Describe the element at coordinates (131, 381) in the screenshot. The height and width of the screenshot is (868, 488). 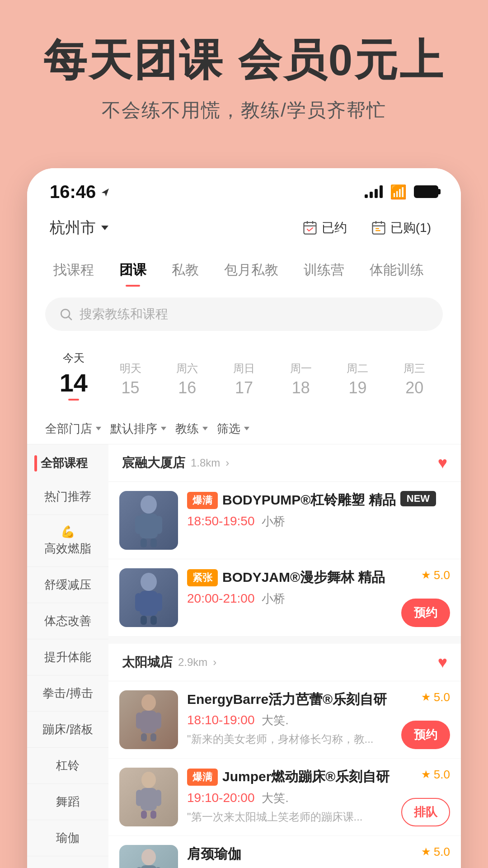
I see `date-tomorrow: 明天 15` at that location.